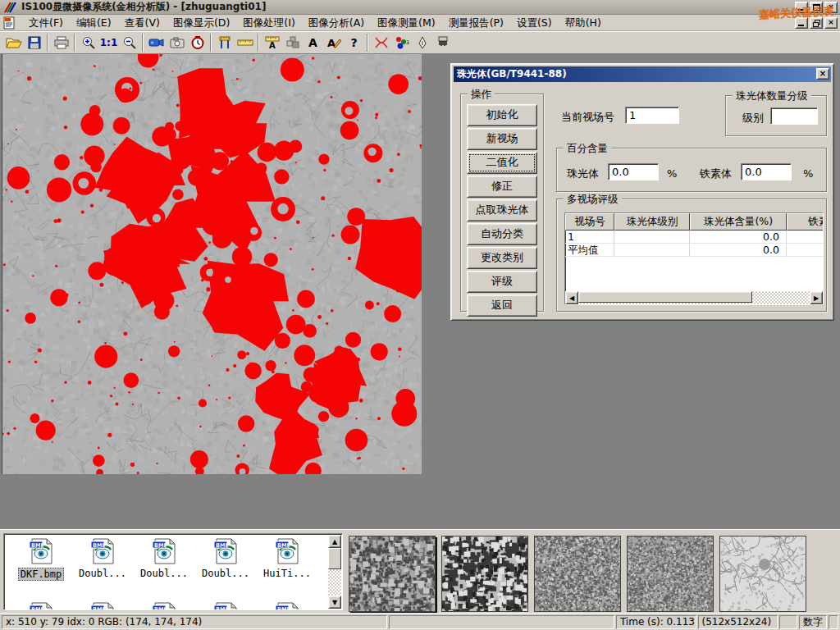 This screenshot has height=630, width=840. Describe the element at coordinates (801, 7) in the screenshot. I see `window-minimize-button` at that location.